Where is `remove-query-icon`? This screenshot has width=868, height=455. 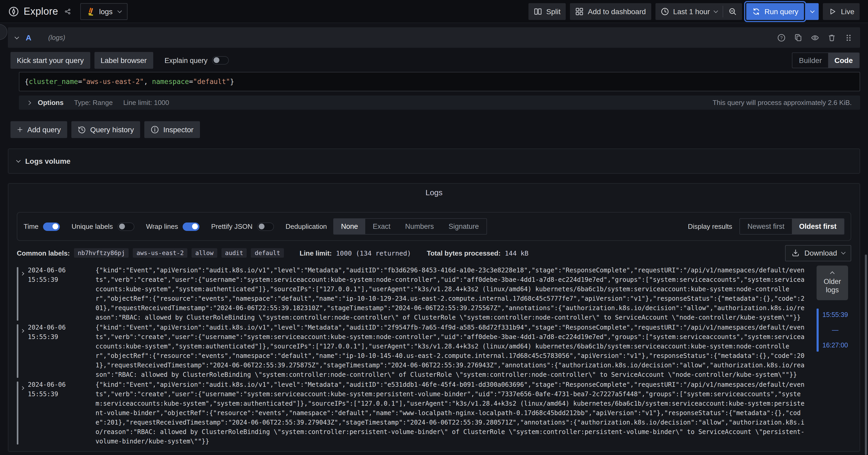 remove-query-icon is located at coordinates (832, 38).